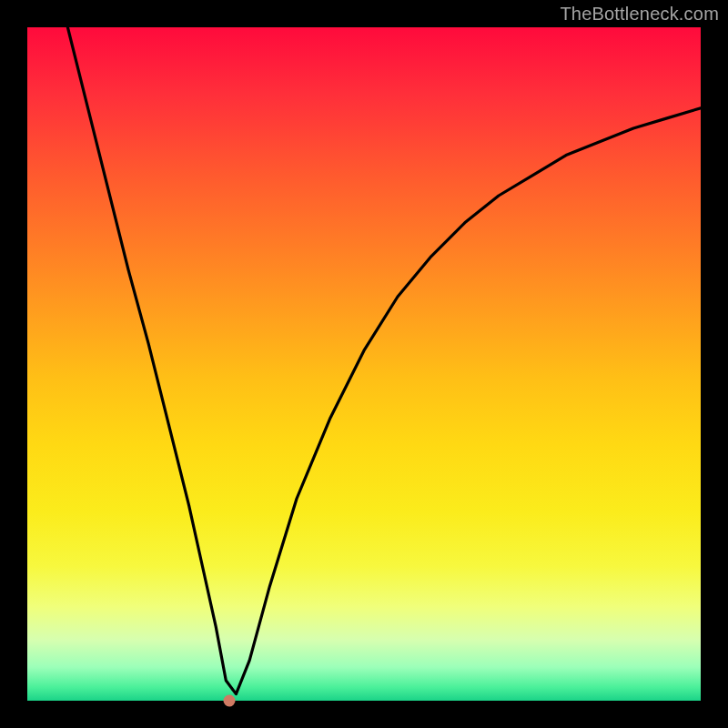 This screenshot has width=728, height=728. I want to click on watermark-text: TheBottleneck.com, so click(639, 15).